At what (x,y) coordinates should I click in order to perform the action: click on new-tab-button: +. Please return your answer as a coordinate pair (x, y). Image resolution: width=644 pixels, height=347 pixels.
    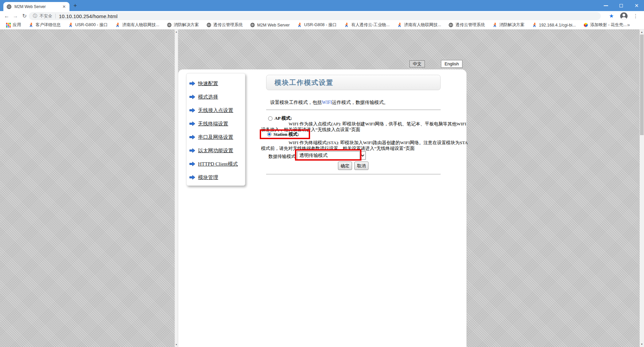
    Looking at the image, I should click on (75, 6).